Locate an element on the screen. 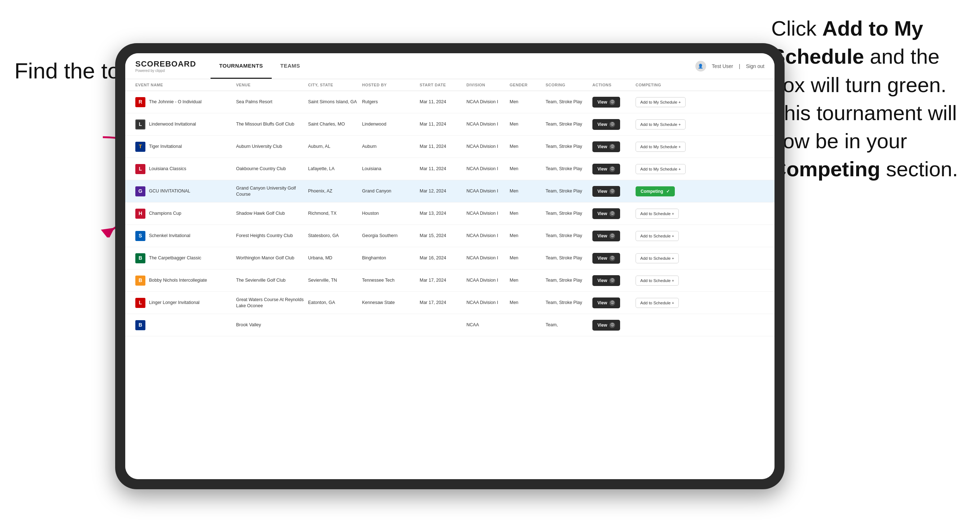 The image size is (980, 527). hosted-by-cell: Lindenwood is located at coordinates (391, 124).